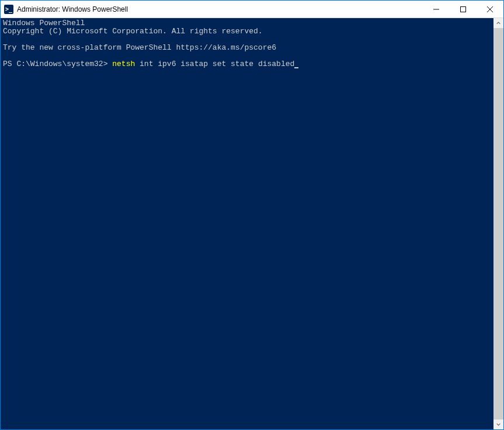  Describe the element at coordinates (463, 9) in the screenshot. I see `maximize-button` at that location.